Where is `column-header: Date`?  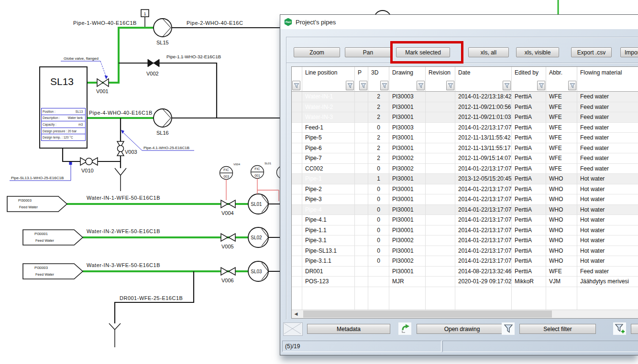
column-header: Date is located at coordinates (484, 73).